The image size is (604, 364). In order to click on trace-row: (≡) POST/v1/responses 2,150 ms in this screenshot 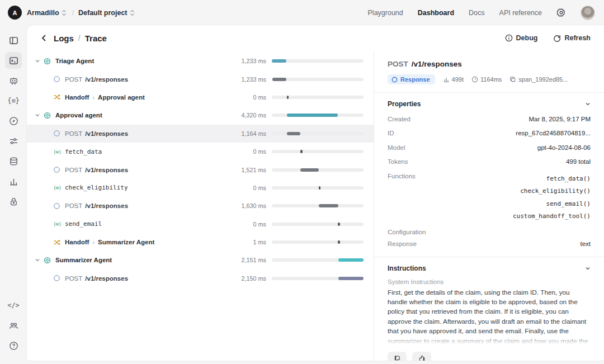, I will do `click(200, 278)`.